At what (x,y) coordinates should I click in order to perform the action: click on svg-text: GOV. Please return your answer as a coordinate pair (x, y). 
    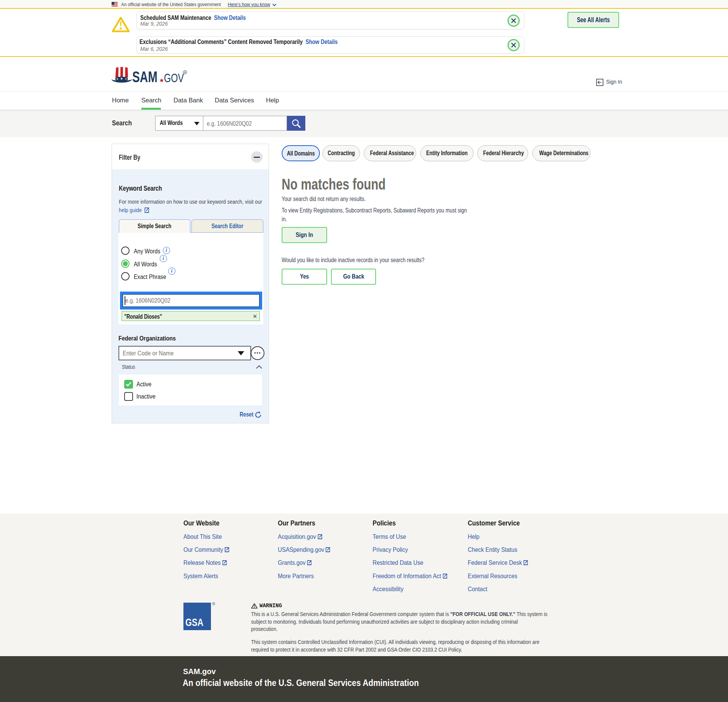
    Looking at the image, I should click on (174, 78).